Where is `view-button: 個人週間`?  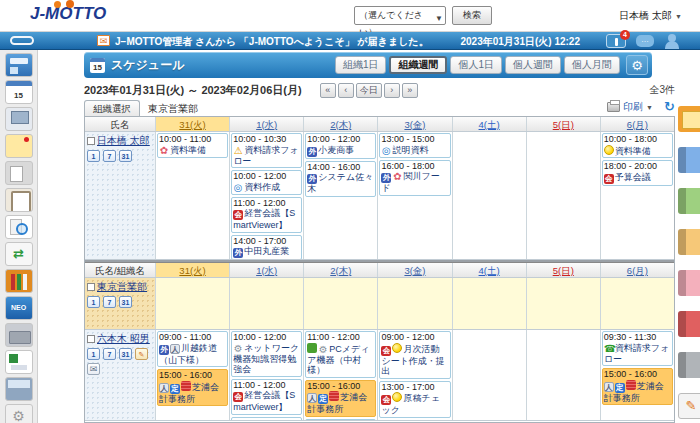
view-button: 個人週間 is located at coordinates (533, 65).